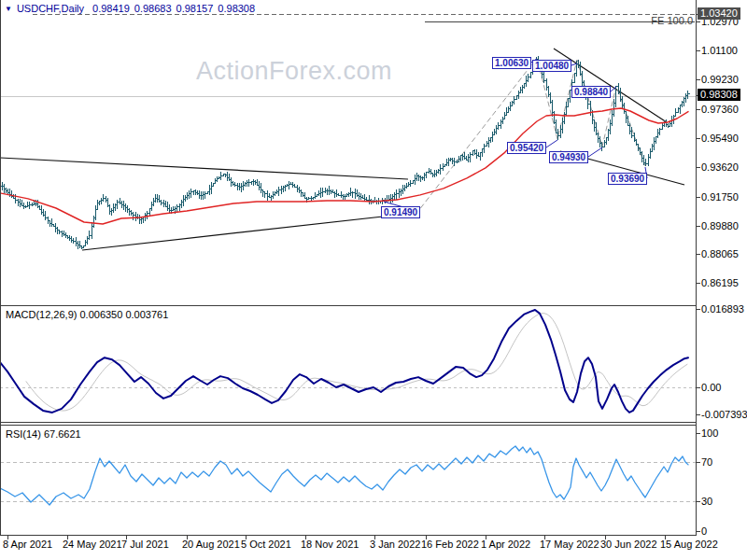  What do you see at coordinates (672, 21) in the screenshot?
I see `fib-expansion-label: FE 100.0` at bounding box center [672, 21].